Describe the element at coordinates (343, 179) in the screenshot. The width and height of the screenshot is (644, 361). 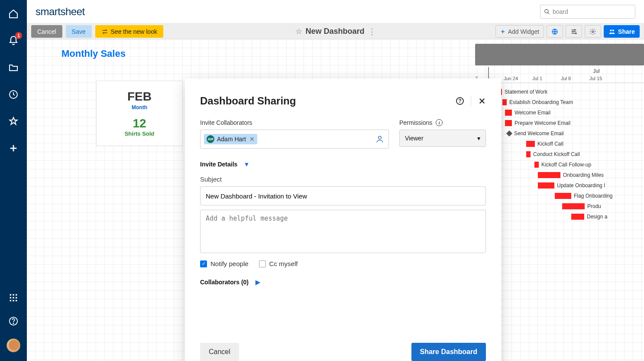
I see `subject-label: Subject` at that location.